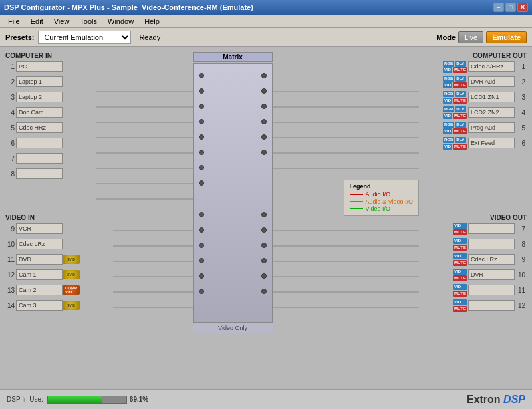  I want to click on legend-audio: Audio I/O, so click(382, 194).